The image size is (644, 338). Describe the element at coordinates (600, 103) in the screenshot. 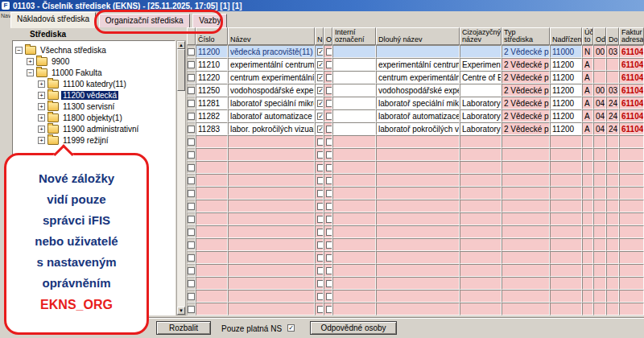

I see `cell-od: 04` at that location.